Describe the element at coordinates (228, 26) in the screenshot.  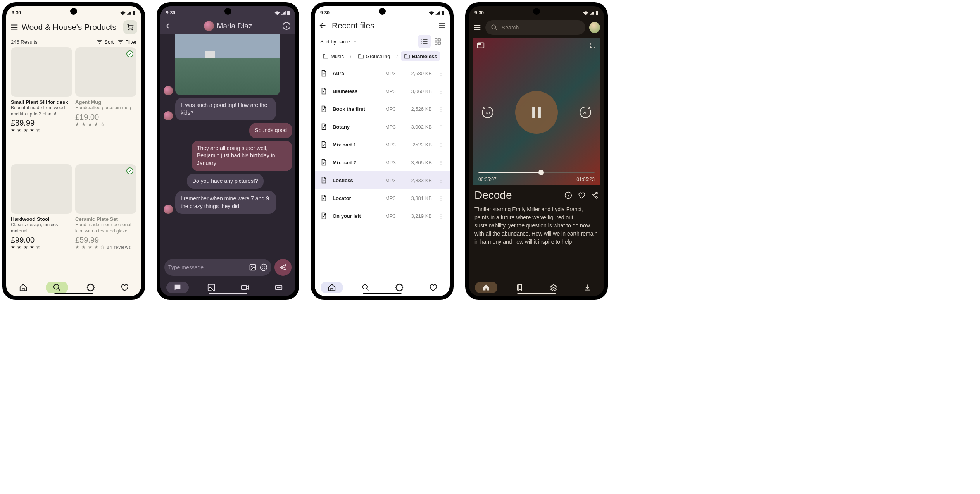
I see `chat-header: Maria Diaz` at that location.